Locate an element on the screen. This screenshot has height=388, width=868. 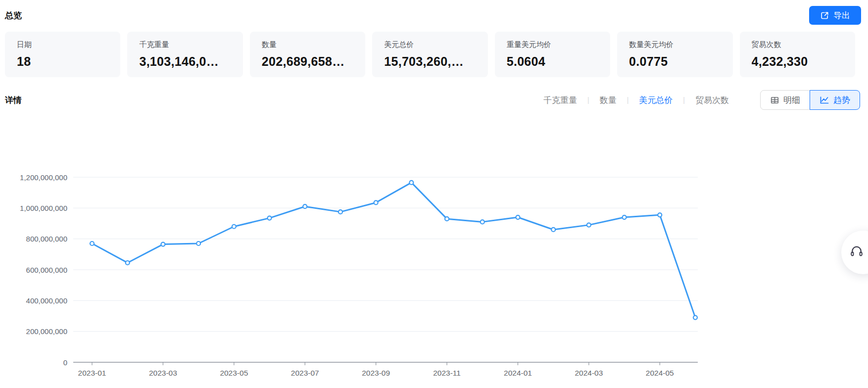
x-axis-tick-label: 2023-11 is located at coordinates (447, 373).